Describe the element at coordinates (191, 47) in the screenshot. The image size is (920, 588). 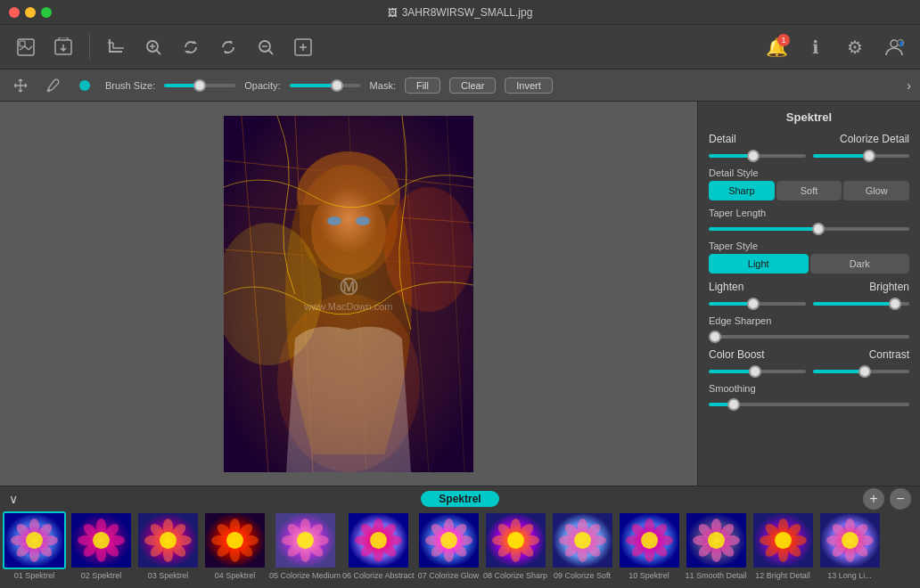
I see `rotate-tool-button` at that location.